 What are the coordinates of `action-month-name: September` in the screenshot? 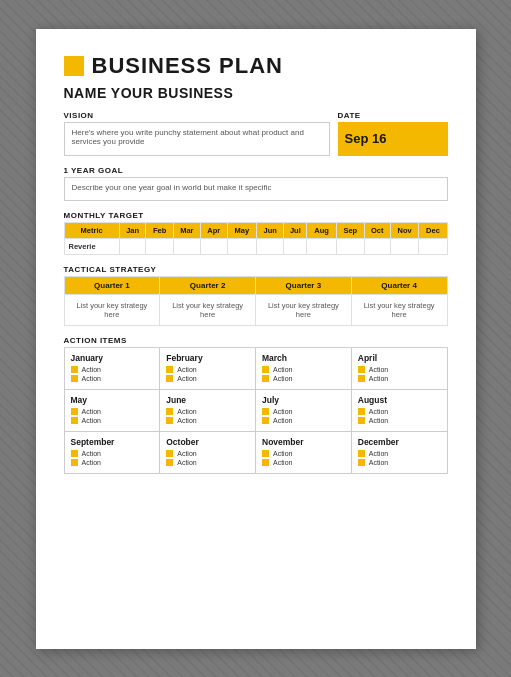 It's located at (112, 442).